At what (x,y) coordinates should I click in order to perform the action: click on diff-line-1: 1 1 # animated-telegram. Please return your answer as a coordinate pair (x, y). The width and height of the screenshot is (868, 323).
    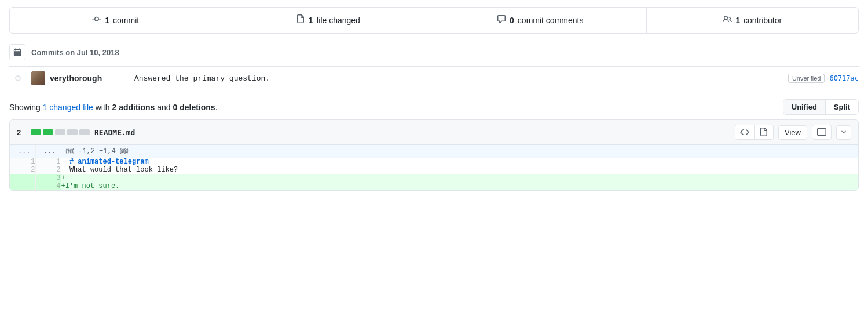
    Looking at the image, I should click on (434, 162).